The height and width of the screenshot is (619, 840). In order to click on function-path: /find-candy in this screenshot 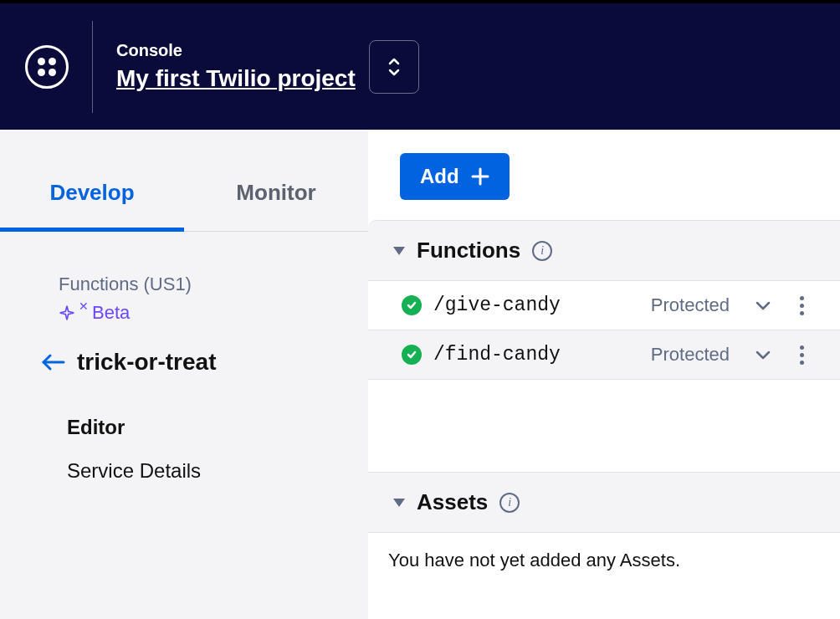, I will do `click(536, 355)`.